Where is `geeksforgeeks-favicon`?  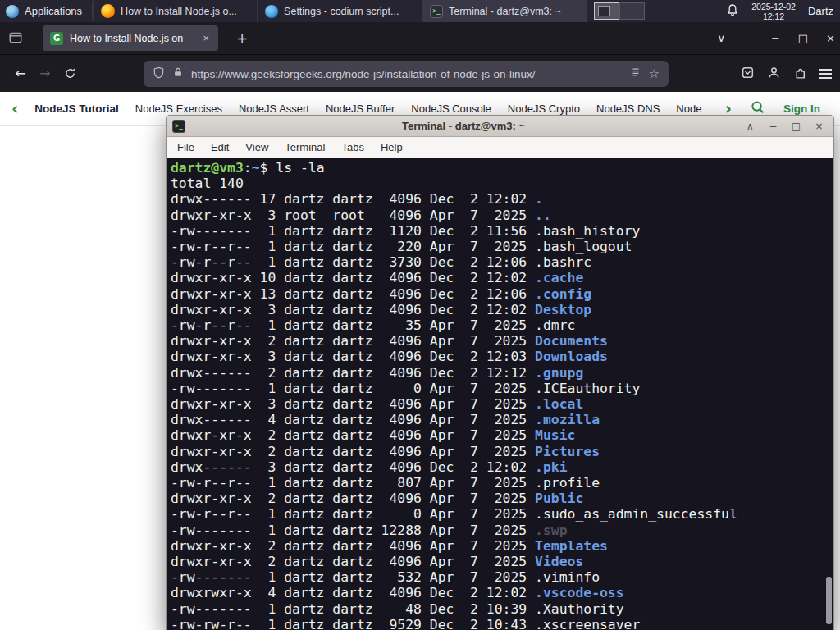 geeksforgeeks-favicon is located at coordinates (57, 39).